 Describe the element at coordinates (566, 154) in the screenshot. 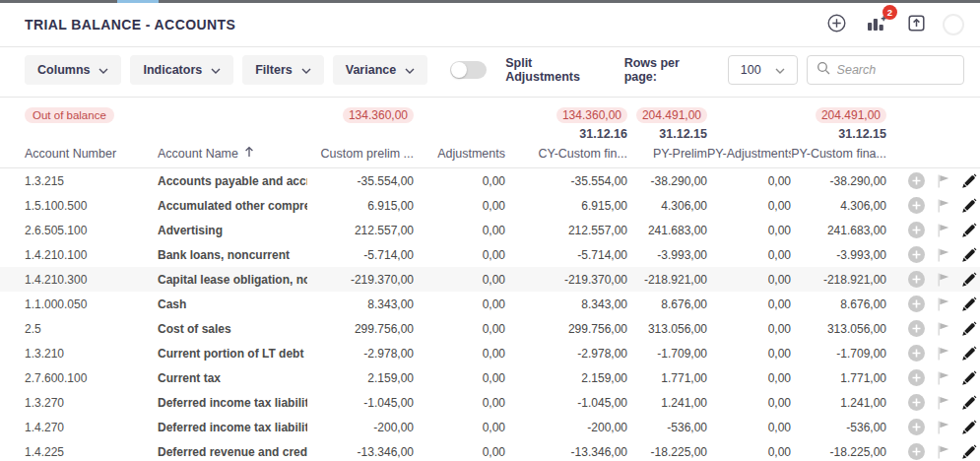

I see `column-header-cy-custom-final: CY-Custom fin...` at that location.